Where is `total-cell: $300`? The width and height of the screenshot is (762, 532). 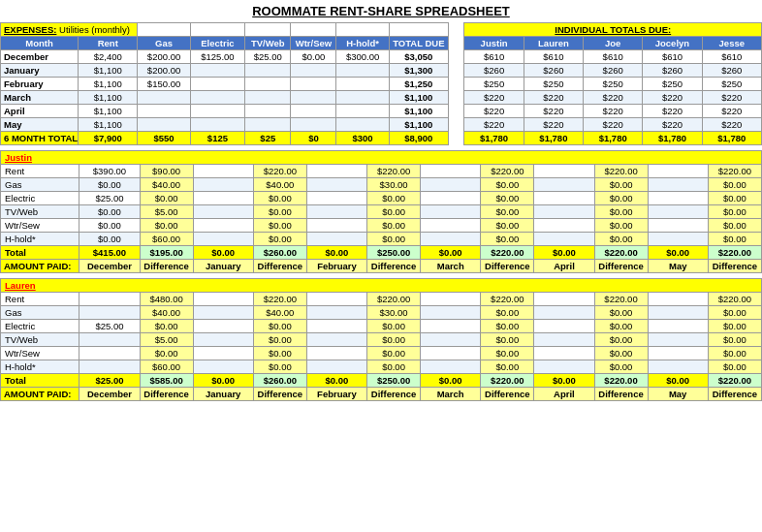 total-cell: $300 is located at coordinates (363, 139).